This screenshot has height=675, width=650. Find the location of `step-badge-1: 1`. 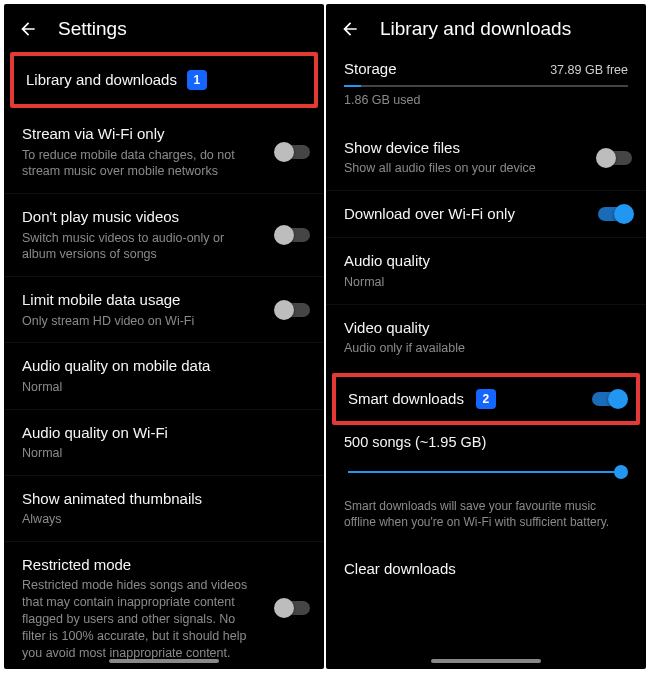

step-badge-1: 1 is located at coordinates (197, 80).